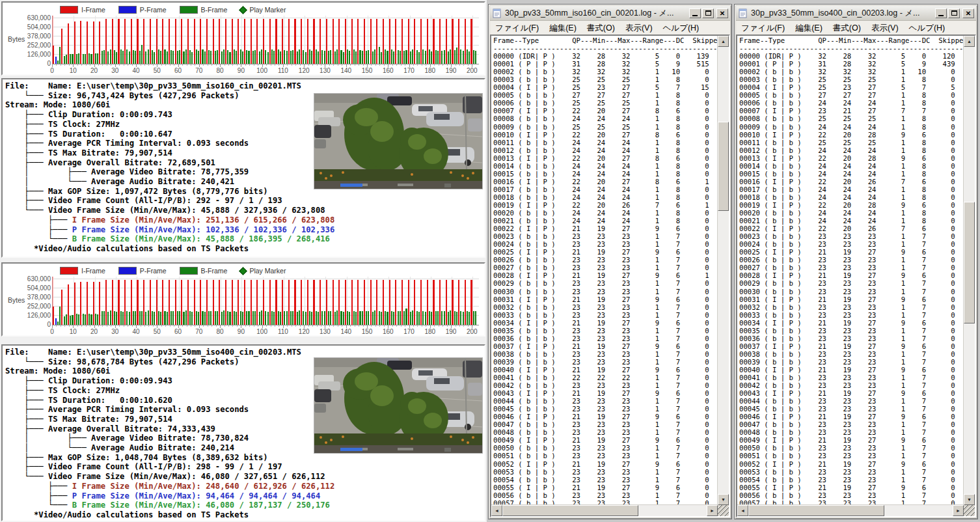  What do you see at coordinates (52, 70) in the screenshot?
I see `x-tick-label: 0` at bounding box center [52, 70].